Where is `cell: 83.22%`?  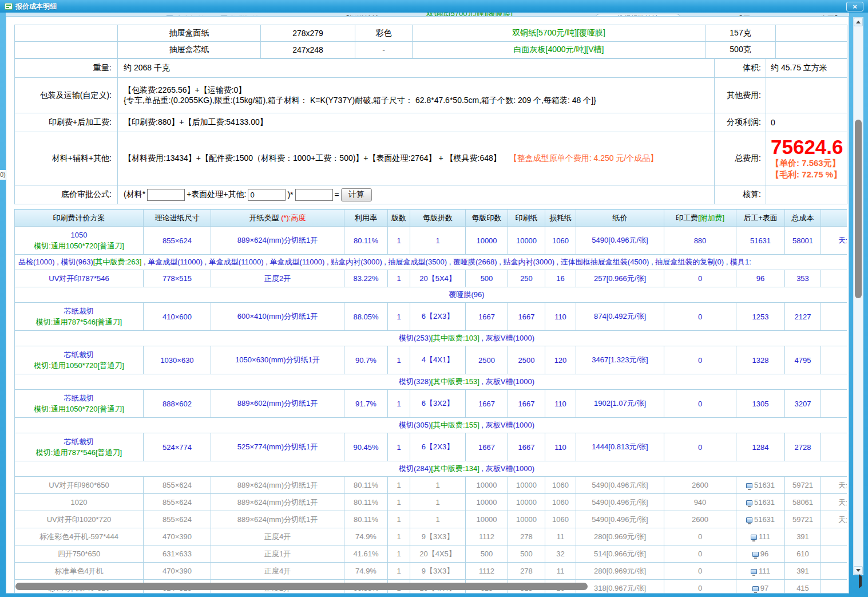
cell: 83.22% is located at coordinates (366, 279).